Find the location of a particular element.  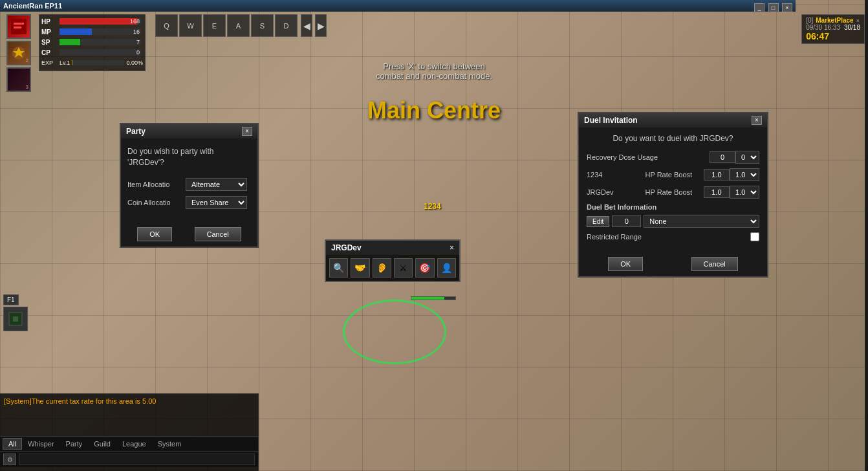

maximize-button: □ is located at coordinates (774, 8).